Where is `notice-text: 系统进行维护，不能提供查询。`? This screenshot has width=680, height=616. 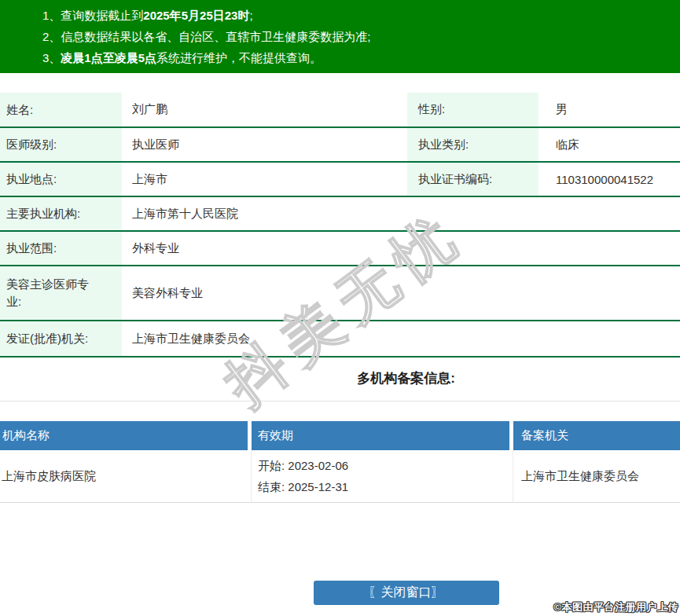
notice-text: 系统进行维护，不能提供查询。 is located at coordinates (239, 58).